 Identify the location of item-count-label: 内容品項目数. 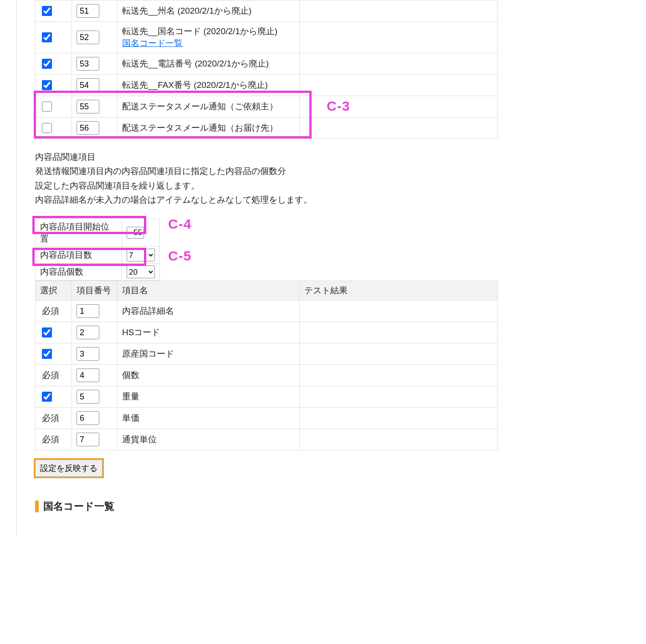
(79, 255).